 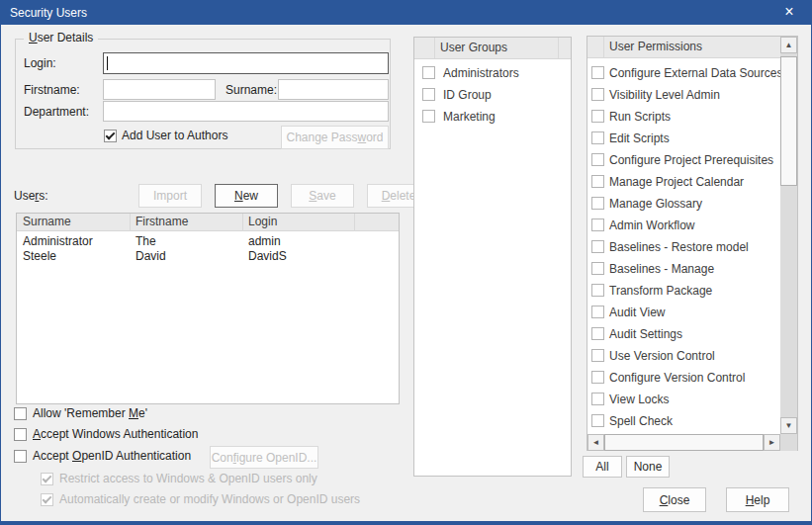 I want to click on restrict-access-label: Restrict access to Windows & OpenID user…, so click(x=188, y=479).